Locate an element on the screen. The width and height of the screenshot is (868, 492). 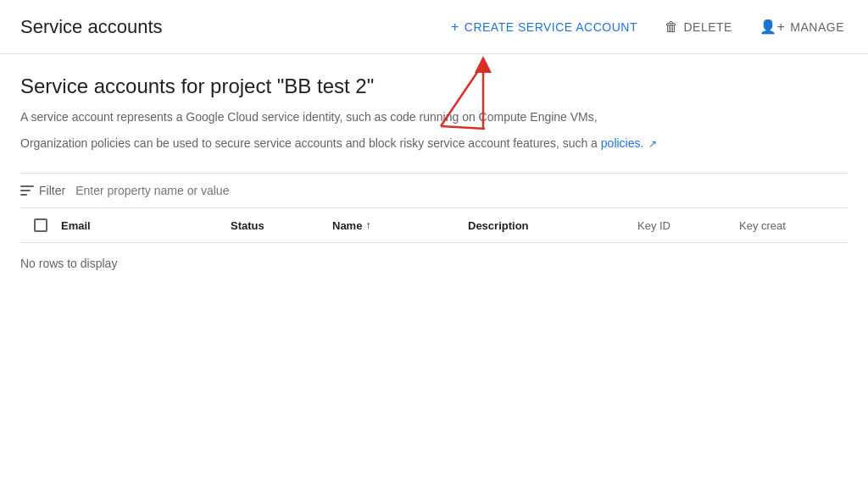
col-key-created: Key creat is located at coordinates (790, 225).